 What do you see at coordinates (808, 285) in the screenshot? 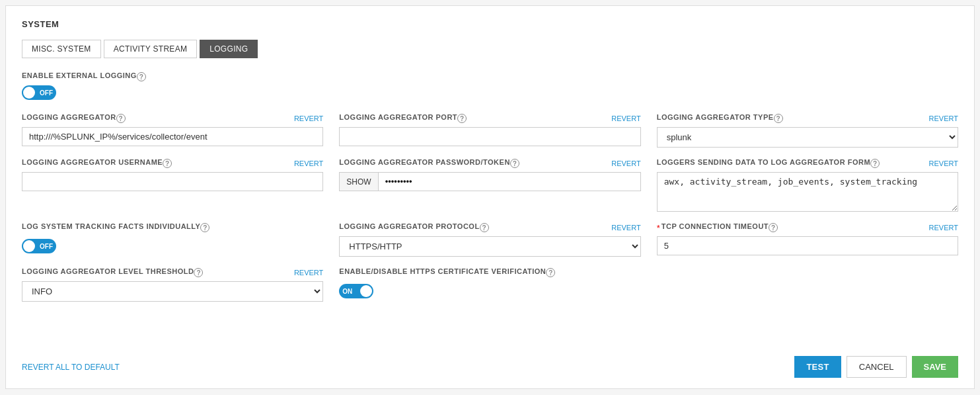
I see `empty-col` at bounding box center [808, 285].